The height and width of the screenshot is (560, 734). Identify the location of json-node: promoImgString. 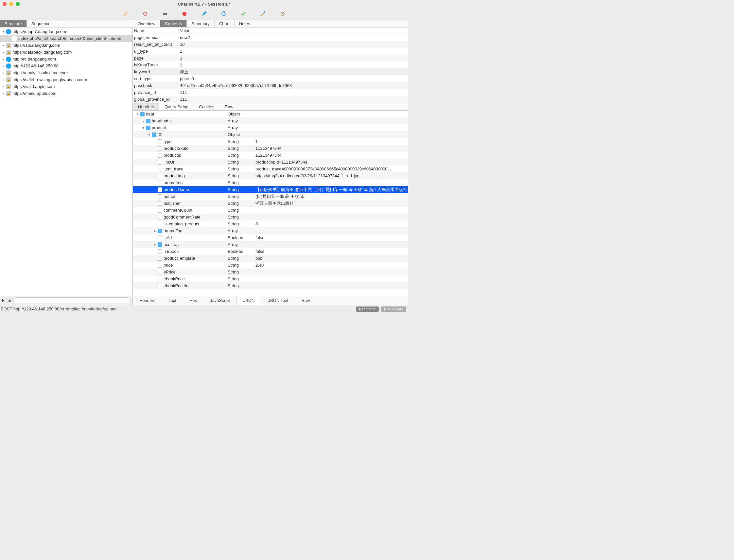
(271, 183).